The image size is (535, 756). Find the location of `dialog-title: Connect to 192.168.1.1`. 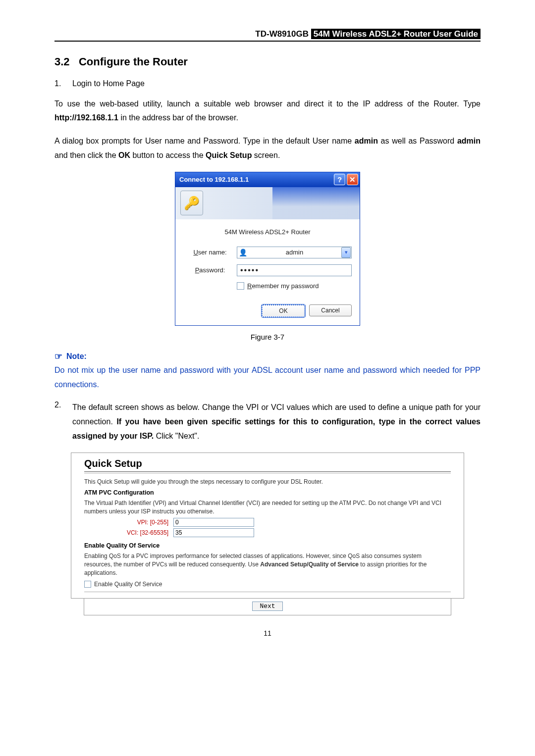

dialog-title: Connect to 192.168.1.1 is located at coordinates (214, 179).